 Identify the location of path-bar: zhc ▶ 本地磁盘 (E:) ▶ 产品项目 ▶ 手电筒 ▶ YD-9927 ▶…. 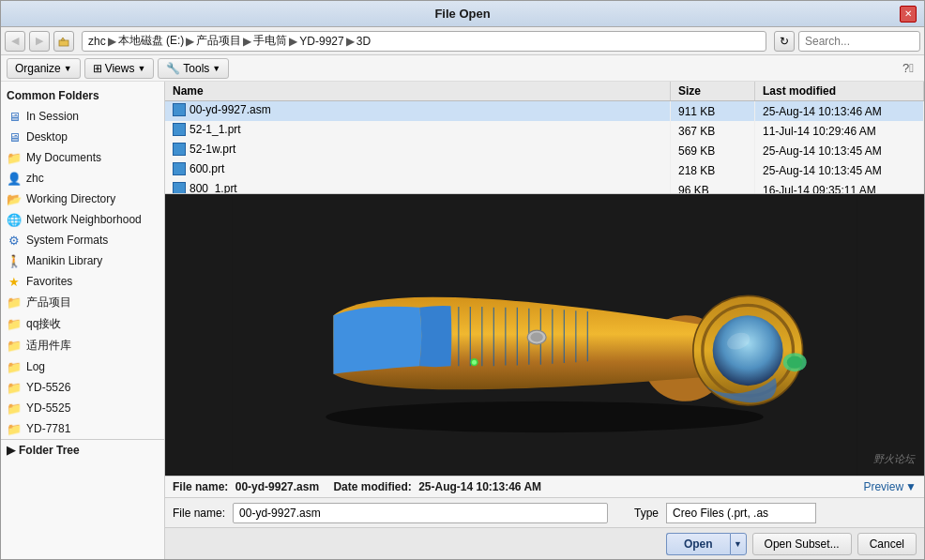
(424, 41).